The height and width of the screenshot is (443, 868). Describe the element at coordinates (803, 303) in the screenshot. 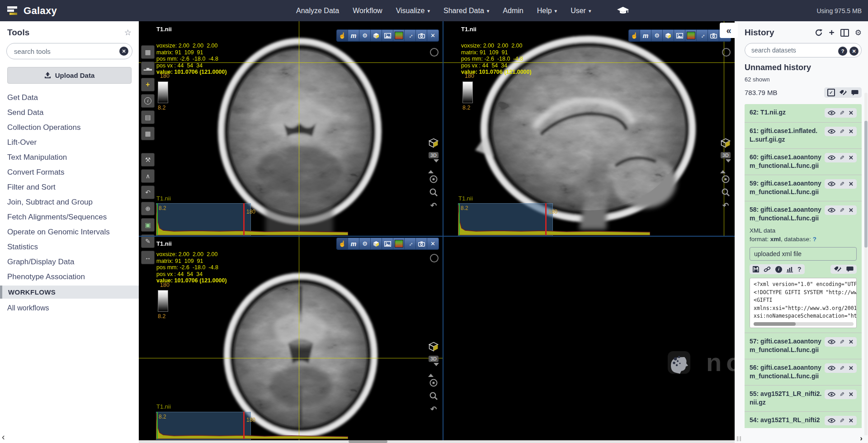

I see `dataset-peek: <?xml version="1.0" encoding="UTF-8"?> <…` at that location.